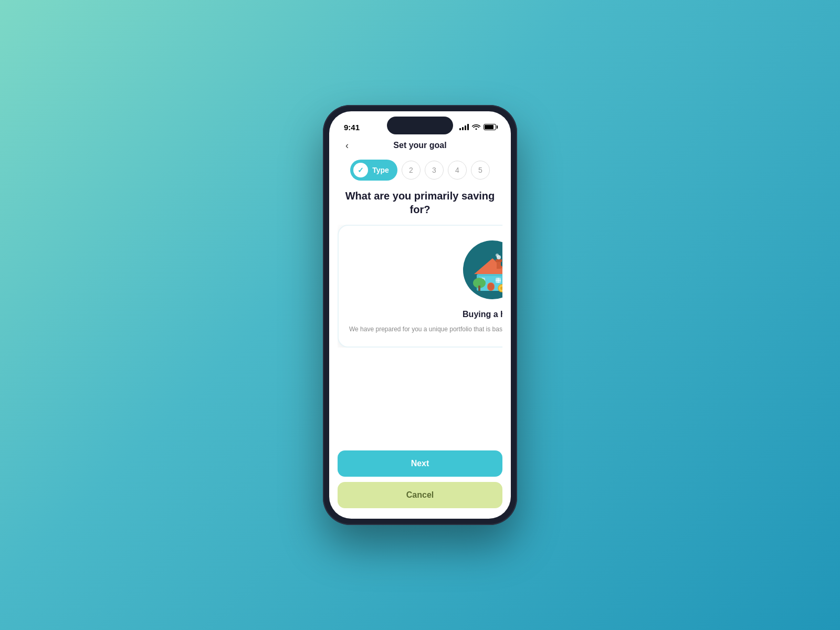 This screenshot has height=630, width=840. Describe the element at coordinates (490, 127) in the screenshot. I see `battery-icon` at that location.